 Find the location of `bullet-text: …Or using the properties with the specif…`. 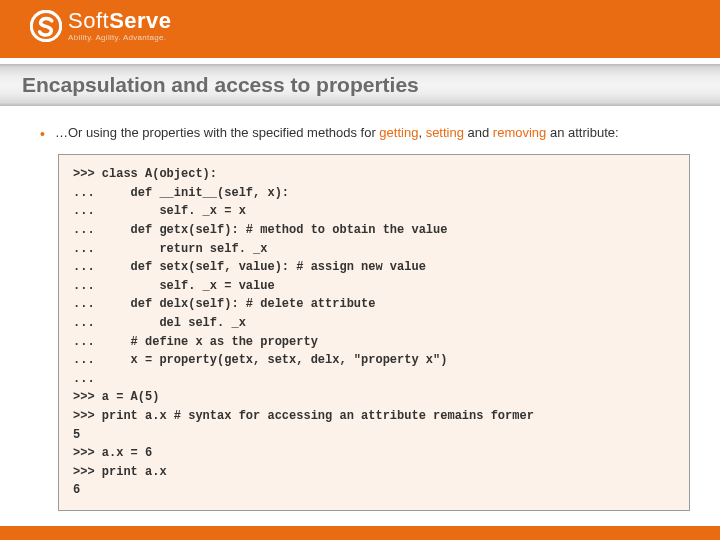

bullet-text: …Or using the properties with the specif… is located at coordinates (337, 134).